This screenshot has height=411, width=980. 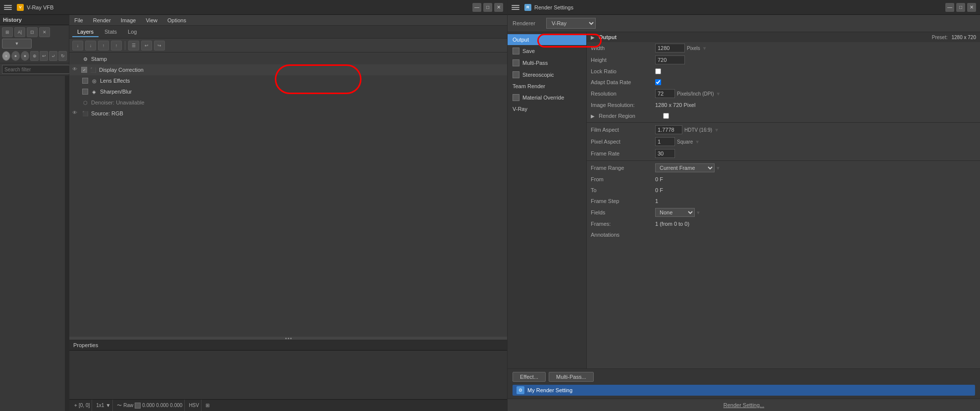 I want to click on frame-range-row: Frame Range Current Frame ▼, so click(x=783, y=168).